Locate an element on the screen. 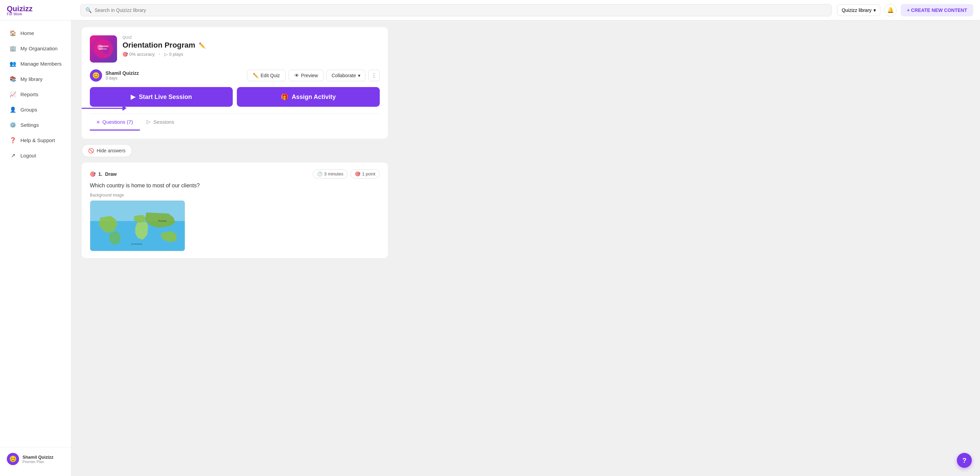 This screenshot has width=980, height=476. sidebar-label-my-organization: My Organization is located at coordinates (39, 49).